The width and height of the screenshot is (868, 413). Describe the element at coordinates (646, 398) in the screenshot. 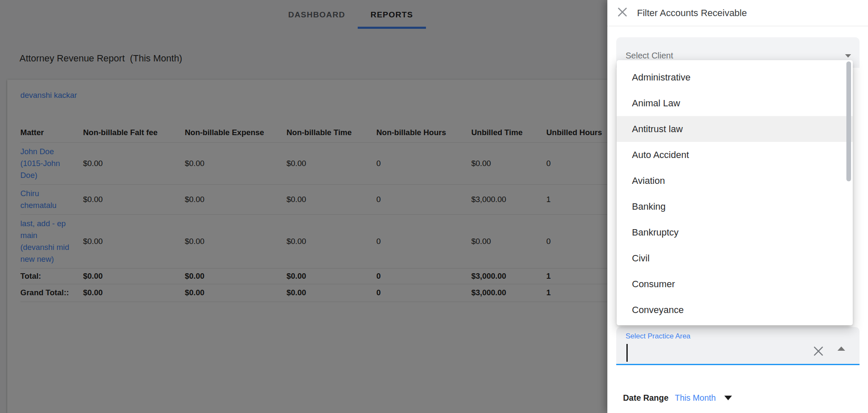

I see `date-range-label: Date Range` at that location.